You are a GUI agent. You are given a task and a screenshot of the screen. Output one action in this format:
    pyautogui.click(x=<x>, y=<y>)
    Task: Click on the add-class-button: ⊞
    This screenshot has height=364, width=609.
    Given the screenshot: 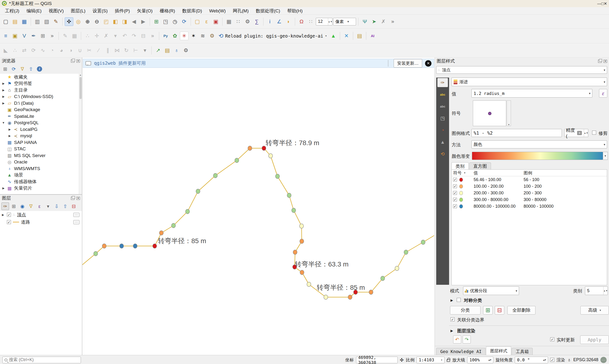 What is the action you would take?
    pyautogui.click(x=488, y=310)
    